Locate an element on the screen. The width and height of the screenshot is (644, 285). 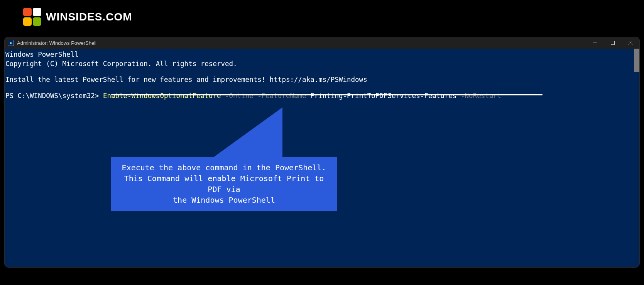
winsides-logo-icon is located at coordinates (32, 17).